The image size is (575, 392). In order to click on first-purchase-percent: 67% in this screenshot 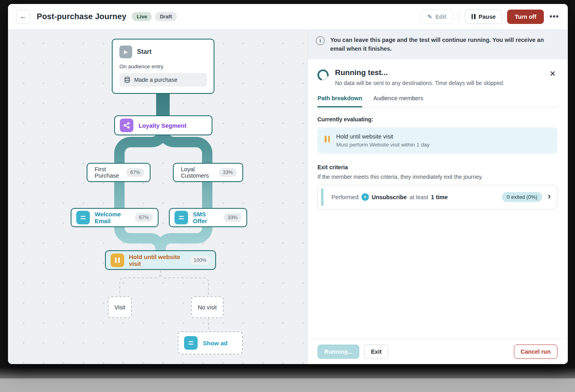, I will do `click(135, 172)`.